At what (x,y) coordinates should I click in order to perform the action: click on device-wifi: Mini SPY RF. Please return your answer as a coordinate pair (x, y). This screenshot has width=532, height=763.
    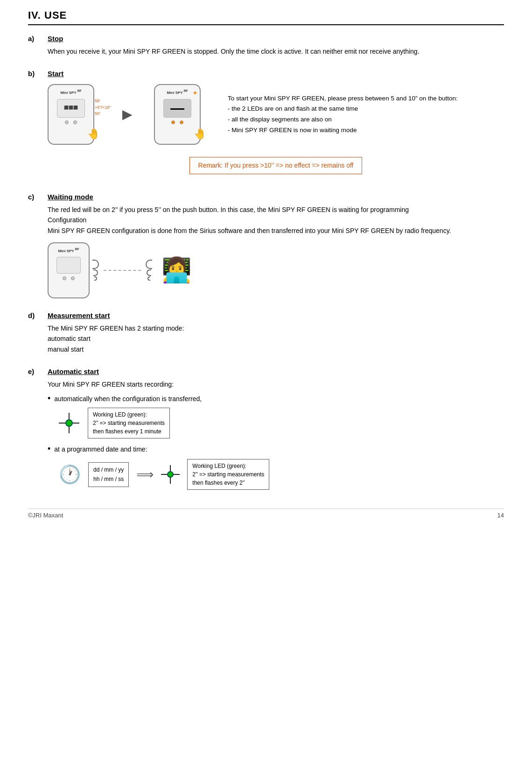
    Looking at the image, I should click on (73, 270).